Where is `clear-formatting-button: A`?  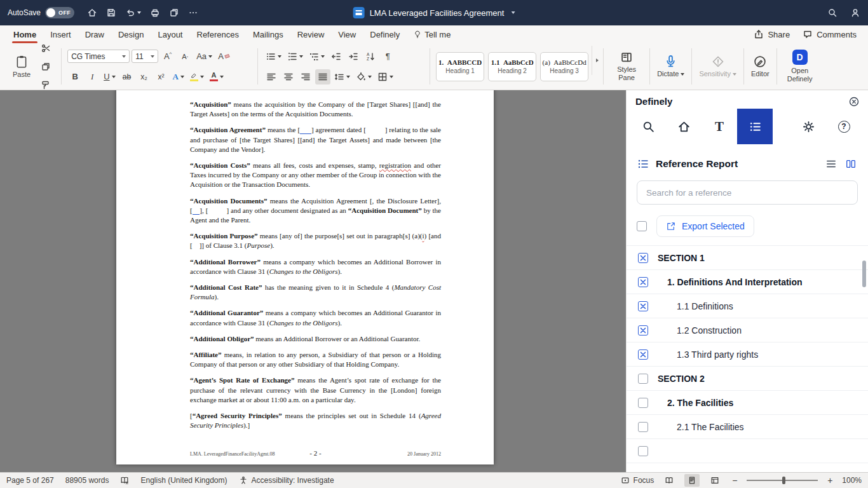 clear-formatting-button: A is located at coordinates (224, 57).